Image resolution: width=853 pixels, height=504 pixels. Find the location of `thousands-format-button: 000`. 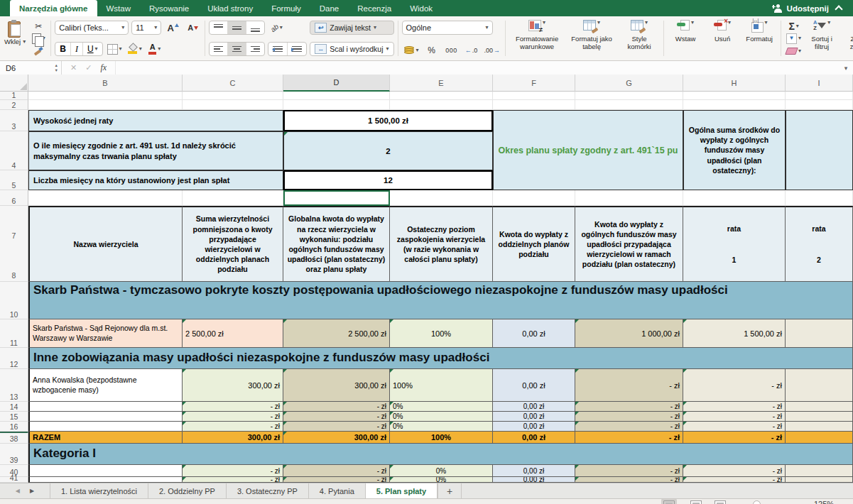

thousands-format-button: 000 is located at coordinates (452, 50).